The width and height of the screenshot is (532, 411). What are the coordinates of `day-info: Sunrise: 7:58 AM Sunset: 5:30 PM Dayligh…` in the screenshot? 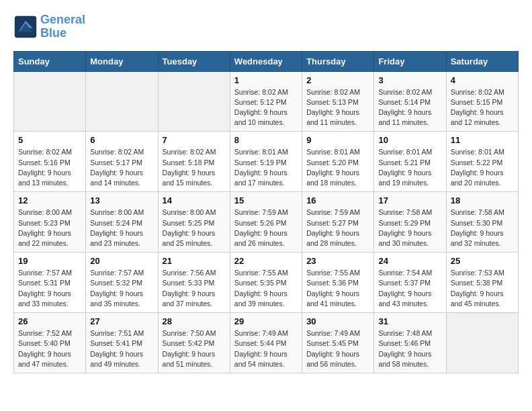 It's located at (482, 228).